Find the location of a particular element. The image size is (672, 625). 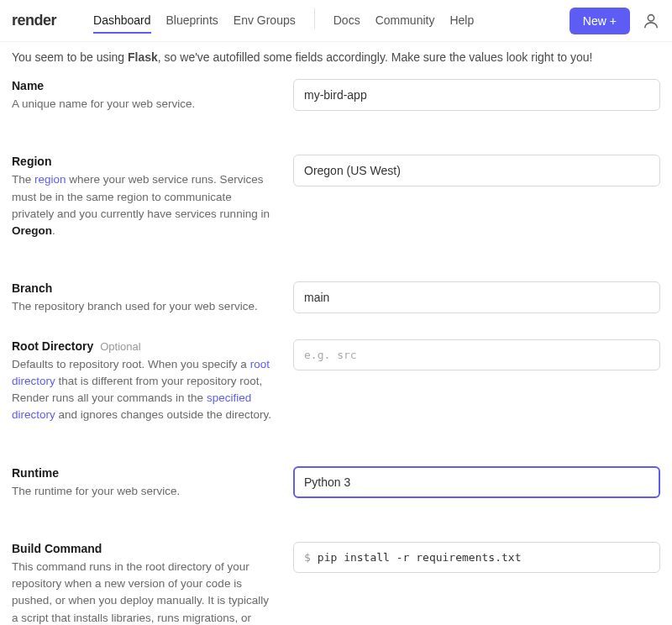

build-cmd-input is located at coordinates (484, 558).